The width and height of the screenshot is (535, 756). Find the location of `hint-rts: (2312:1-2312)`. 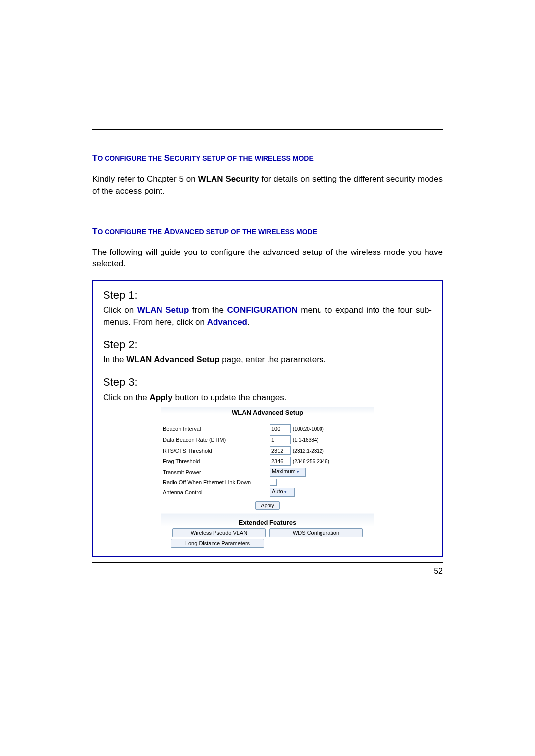

hint-rts: (2312:1-2312) is located at coordinates (308, 451).